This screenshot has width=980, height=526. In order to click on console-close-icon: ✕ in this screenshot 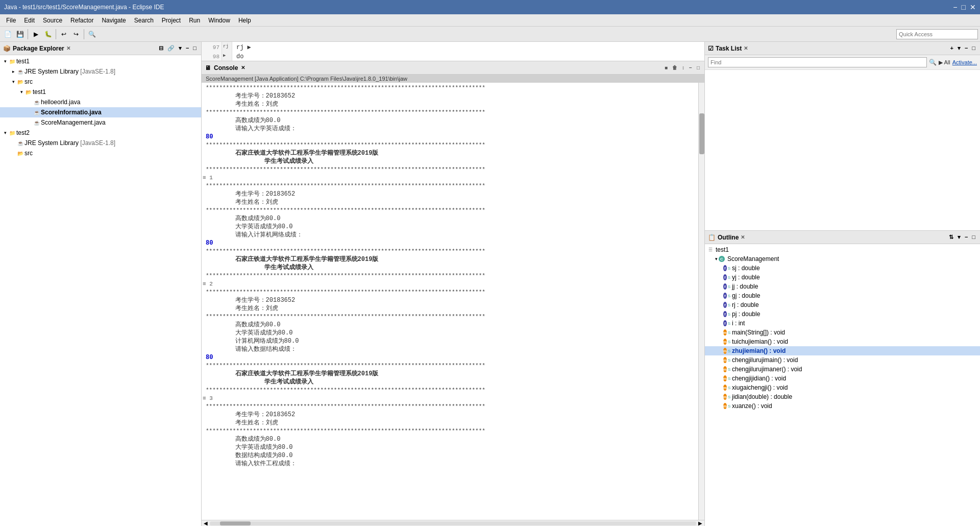, I will do `click(243, 67)`.